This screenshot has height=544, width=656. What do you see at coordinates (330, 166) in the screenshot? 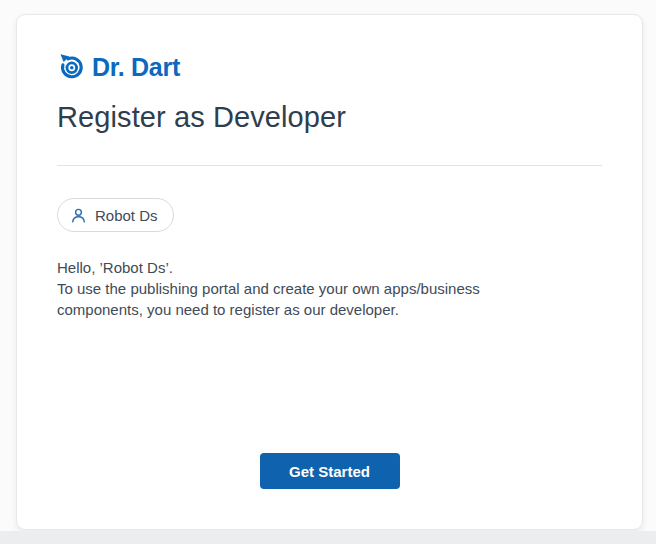
I see `divider` at bounding box center [330, 166].